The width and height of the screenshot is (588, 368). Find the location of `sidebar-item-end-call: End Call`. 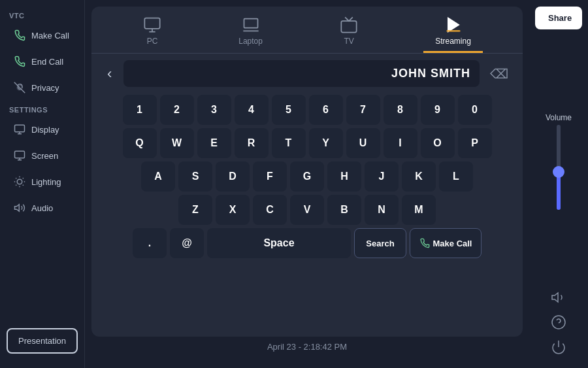

sidebar-item-end-call: End Call is located at coordinates (42, 61).